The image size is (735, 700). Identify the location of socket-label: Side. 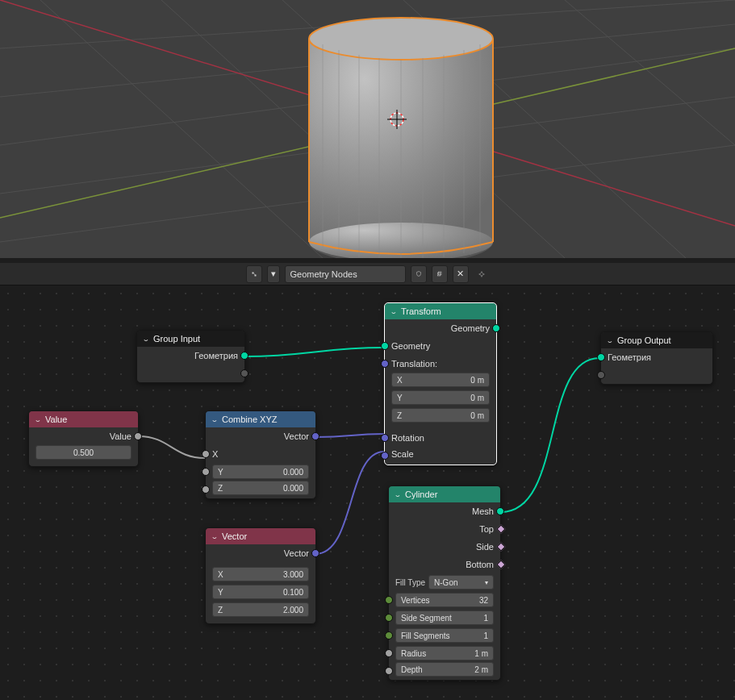
(485, 547).